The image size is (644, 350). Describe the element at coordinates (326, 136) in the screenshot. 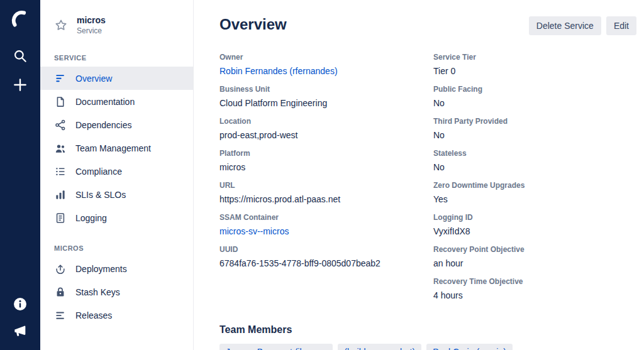

I see `field-value: prod-east,prod-west` at that location.